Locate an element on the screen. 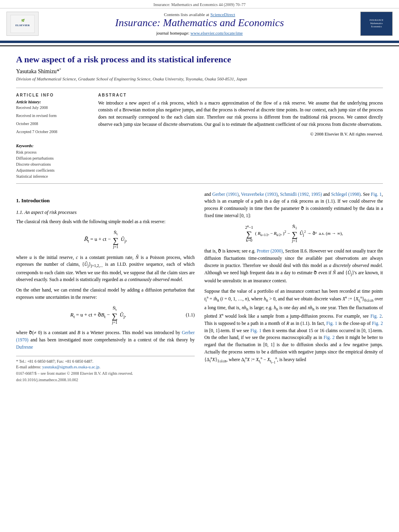  revised-date: October 2008 is located at coordinates (52, 124).